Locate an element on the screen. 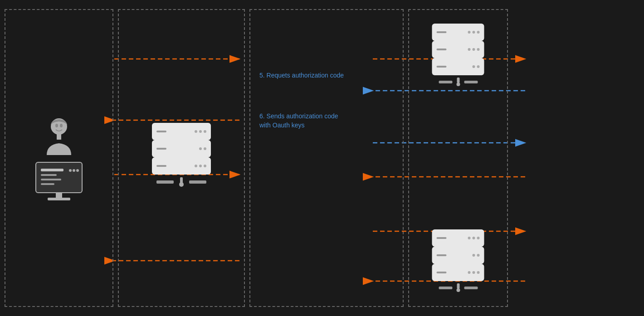 The height and width of the screenshot is (316, 644). label-request-auth: 5. Requets authorization code is located at coordinates (302, 76).